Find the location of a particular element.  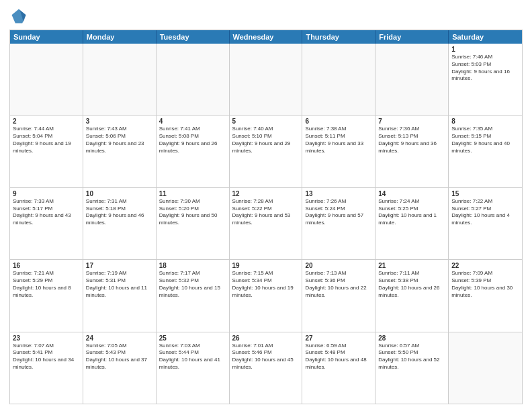

day-info: Sunrise: 7:09 AM Sunset: 5:39 PM Dayligh… is located at coordinates (485, 285).